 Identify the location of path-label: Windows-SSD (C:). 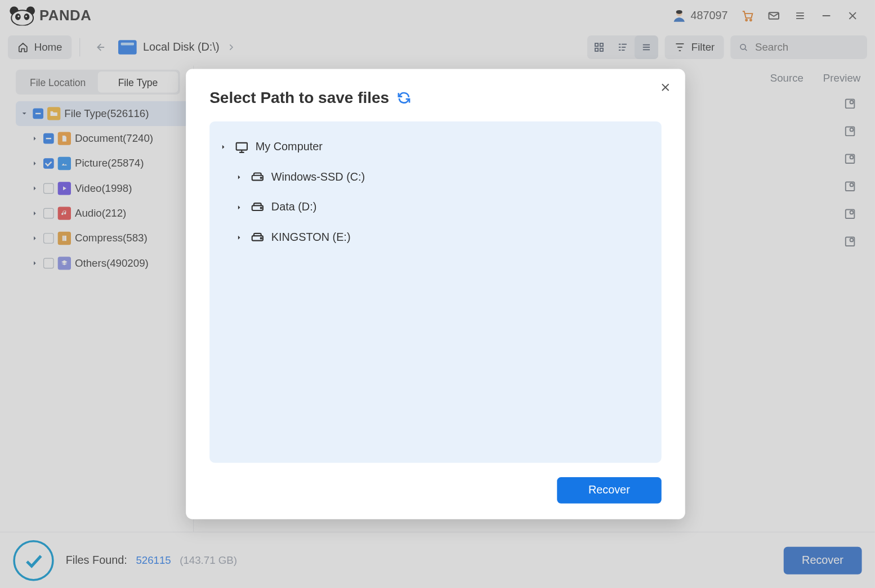
(318, 177).